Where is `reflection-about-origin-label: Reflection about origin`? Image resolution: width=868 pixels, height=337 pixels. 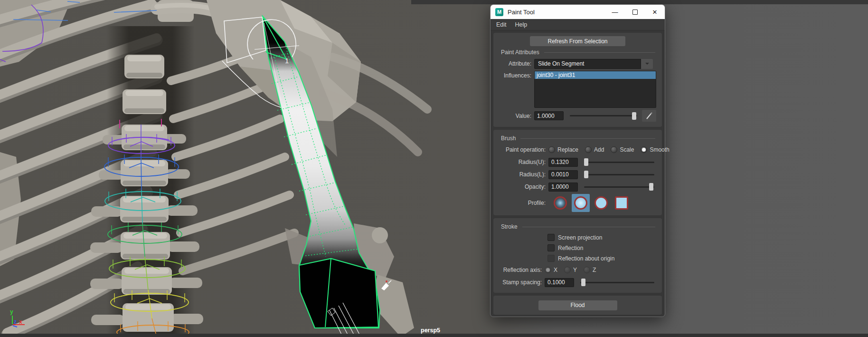
reflection-about-origin-label: Reflection about origin is located at coordinates (586, 259).